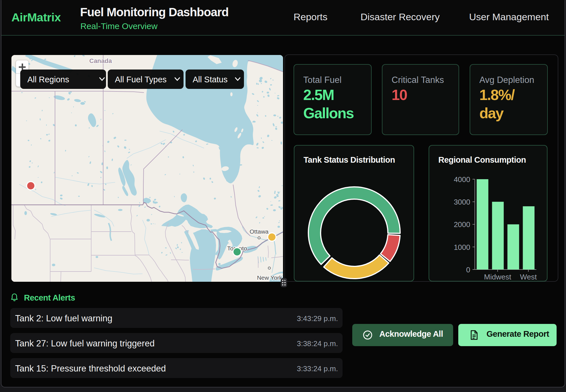 The height and width of the screenshot is (392, 566). What do you see at coordinates (498, 277) in the screenshot?
I see `svg-text: Midwest` at bounding box center [498, 277].